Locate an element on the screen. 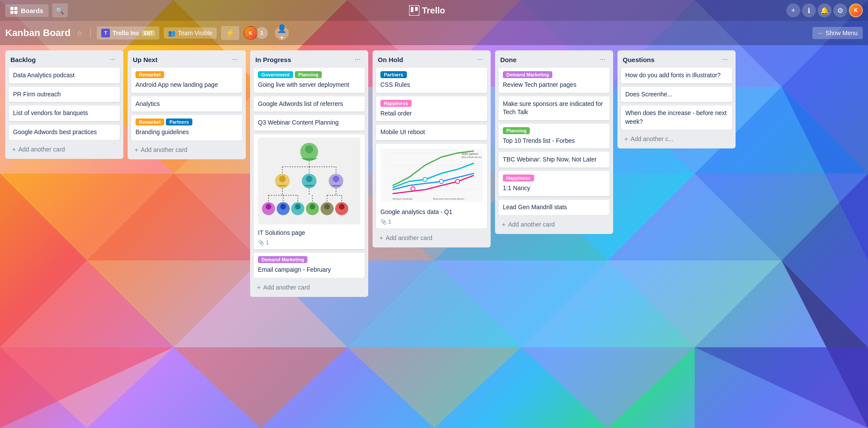  card-tbc-webinar: TBC Webinar: Ship Now, Not Later is located at coordinates (554, 160).